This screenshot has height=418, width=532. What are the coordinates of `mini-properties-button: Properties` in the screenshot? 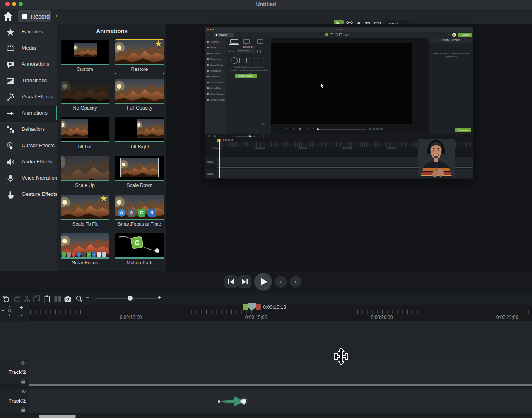 It's located at (463, 130).